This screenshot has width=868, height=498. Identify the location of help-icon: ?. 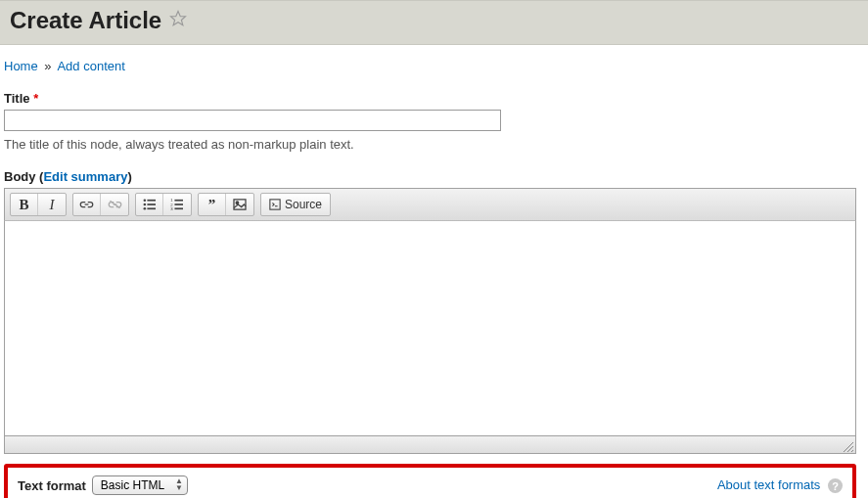
(836, 485).